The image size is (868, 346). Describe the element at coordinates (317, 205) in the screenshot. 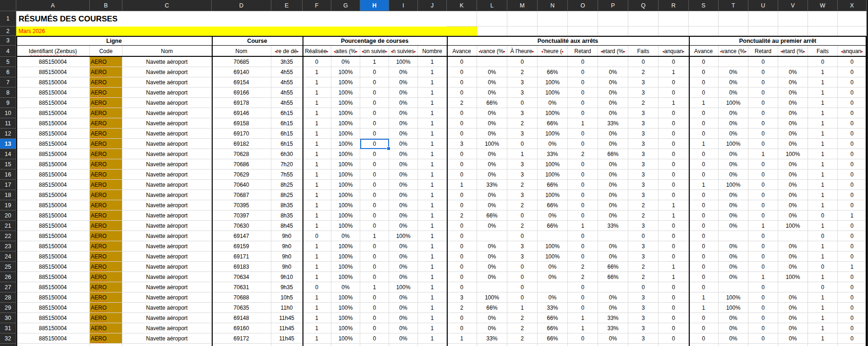

I see `cell-F19: 1` at that location.